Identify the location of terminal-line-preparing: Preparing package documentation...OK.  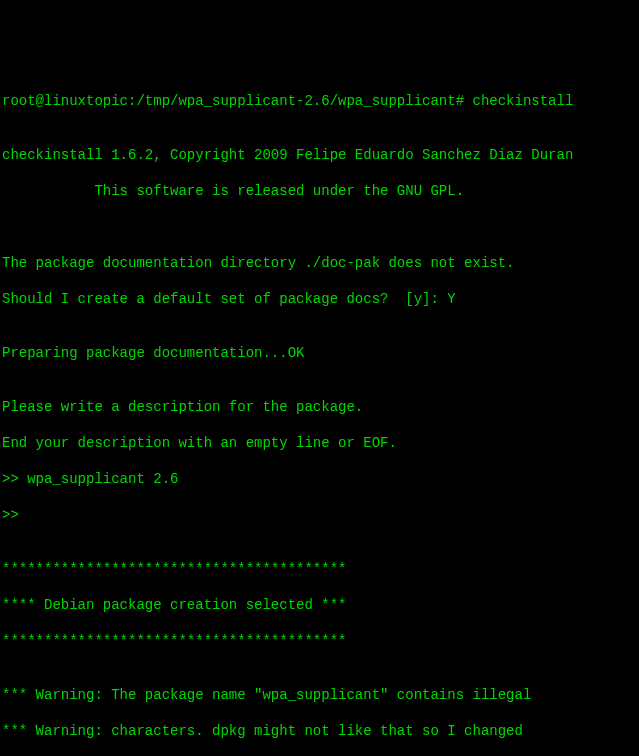
(320, 353).